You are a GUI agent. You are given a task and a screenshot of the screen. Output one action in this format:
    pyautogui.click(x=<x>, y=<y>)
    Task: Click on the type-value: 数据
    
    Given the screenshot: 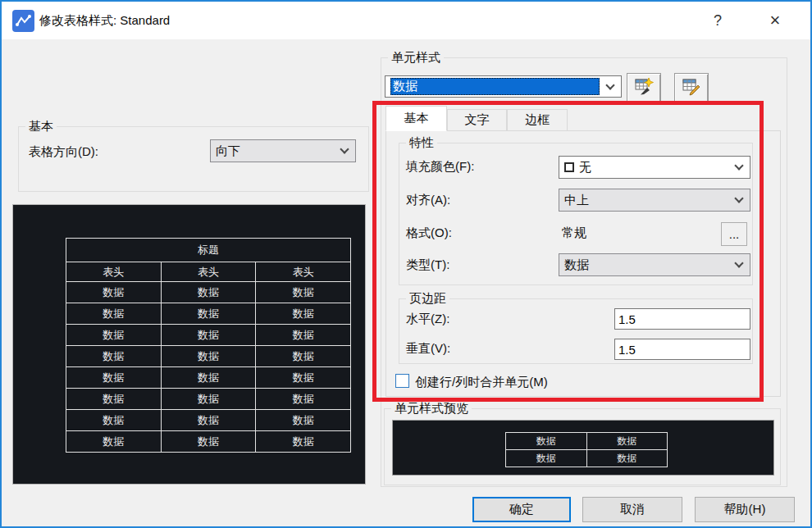 What is the action you would take?
    pyautogui.click(x=577, y=266)
    